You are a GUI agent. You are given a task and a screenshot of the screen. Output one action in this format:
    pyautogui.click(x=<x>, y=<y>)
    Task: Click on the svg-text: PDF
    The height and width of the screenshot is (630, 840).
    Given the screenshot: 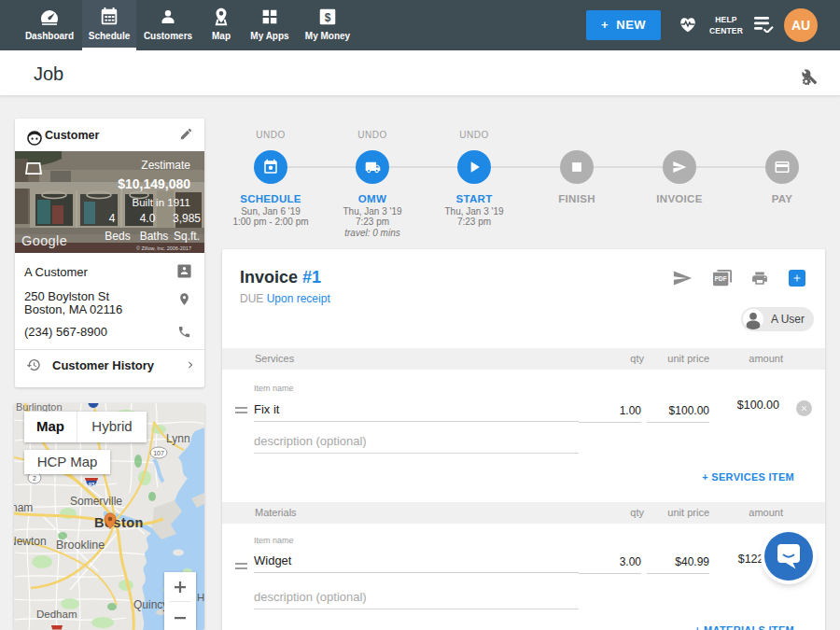 What is the action you would take?
    pyautogui.click(x=721, y=278)
    